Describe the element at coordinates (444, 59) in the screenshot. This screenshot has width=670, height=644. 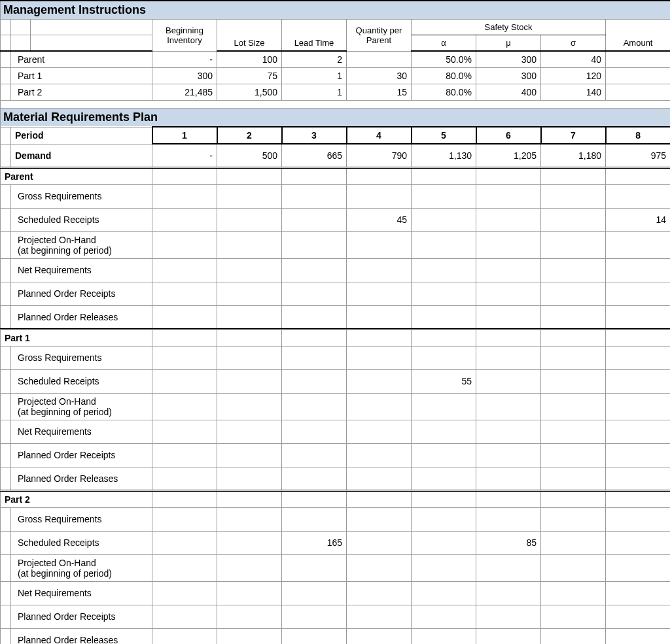
I see `cell-alpha: 50.0%` at that location.